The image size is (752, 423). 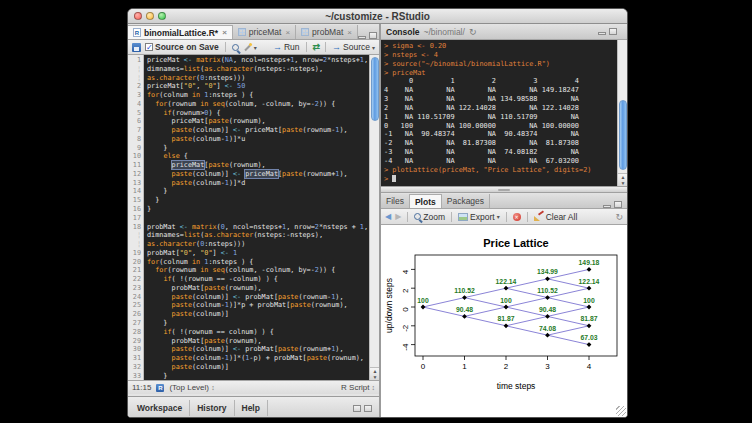 What do you see at coordinates (556, 217) in the screenshot?
I see `clear-all-button: Clear All` at bounding box center [556, 217].